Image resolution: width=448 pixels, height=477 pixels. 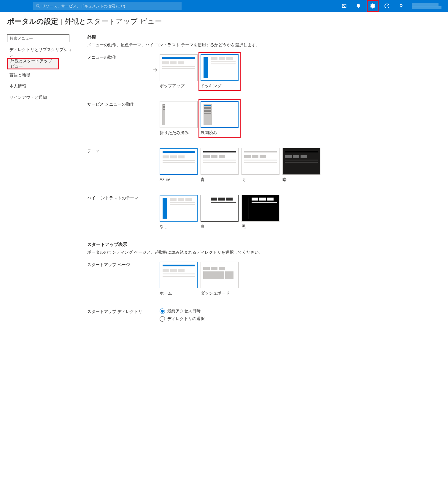 I want to click on sidebar-item-directories: ディレクトリとサブスクリプション, so click(x=41, y=53).